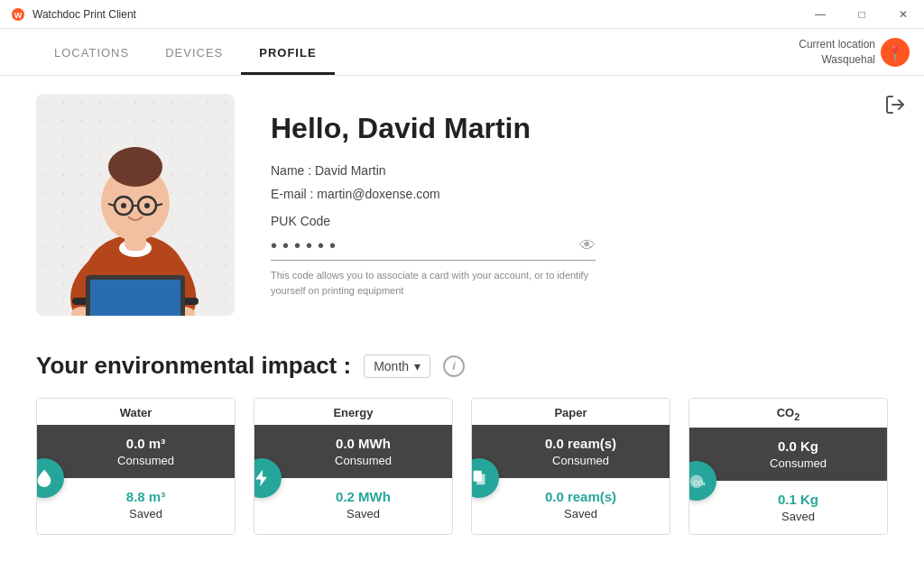 The height and width of the screenshot is (571, 924). I want to click on co2-card-body: CO₂ 0.0 Kg Consumed 0.1 Kg Saved, so click(789, 481).